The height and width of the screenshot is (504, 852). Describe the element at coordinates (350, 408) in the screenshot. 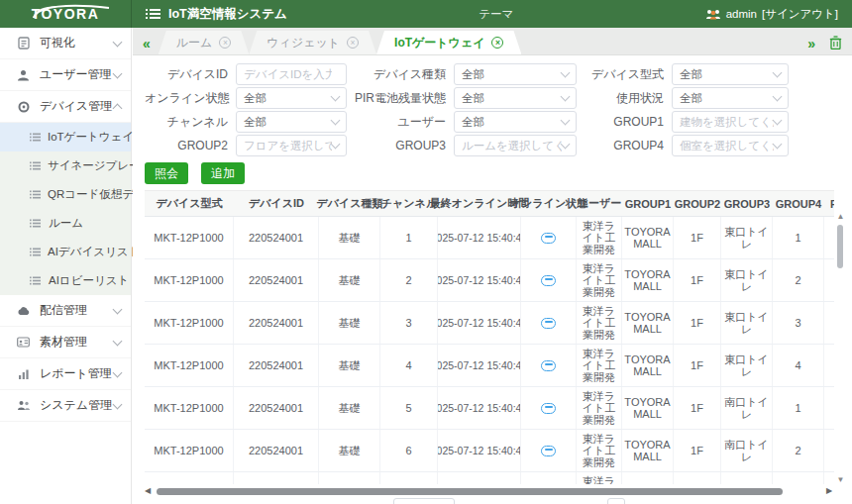

I see `cell-device-type: 基礎` at that location.